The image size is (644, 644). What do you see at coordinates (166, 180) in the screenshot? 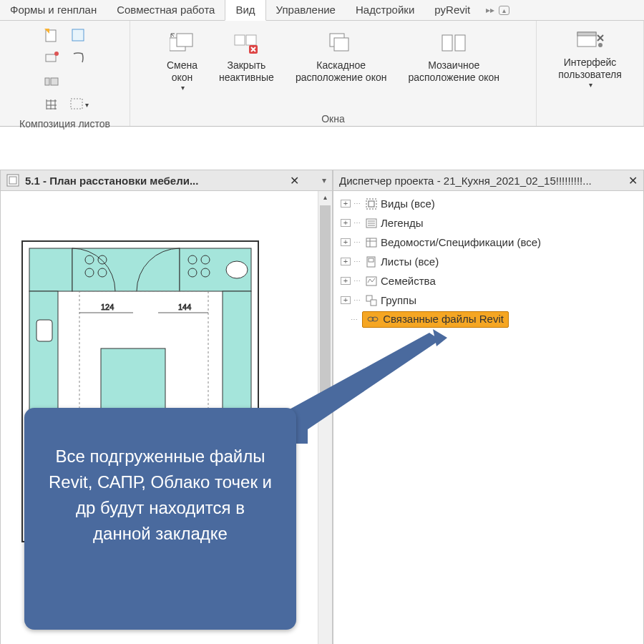
I see `view-tab-header: 5.1 - План расстановки мебели... ✕ ▾` at bounding box center [166, 180].